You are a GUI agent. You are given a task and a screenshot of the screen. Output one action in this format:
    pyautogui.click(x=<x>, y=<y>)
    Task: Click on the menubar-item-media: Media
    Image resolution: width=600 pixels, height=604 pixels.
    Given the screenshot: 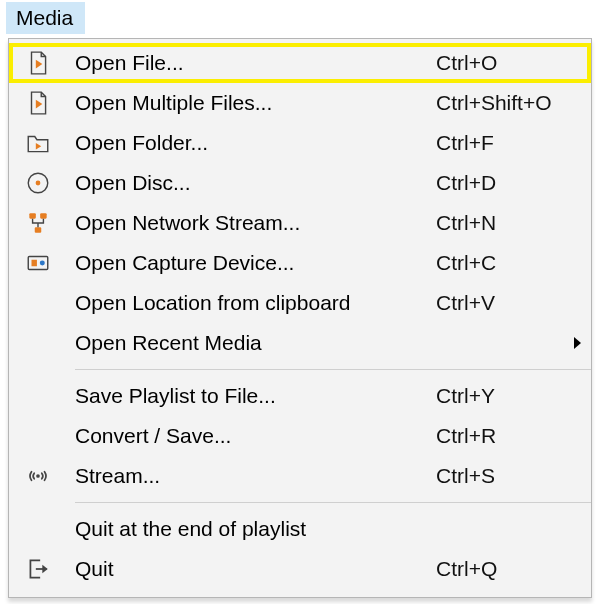 What is the action you would take?
    pyautogui.click(x=46, y=18)
    